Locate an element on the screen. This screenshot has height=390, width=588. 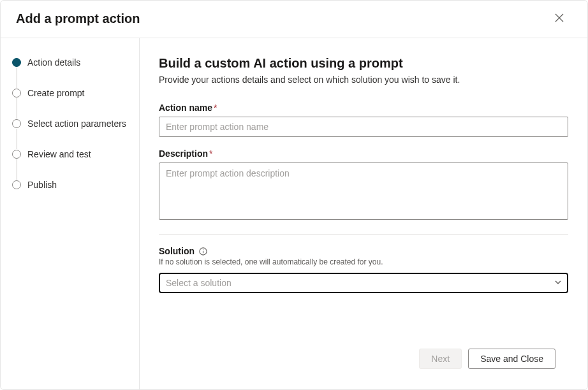
step-create-prompt: Create prompt is located at coordinates (70, 103).